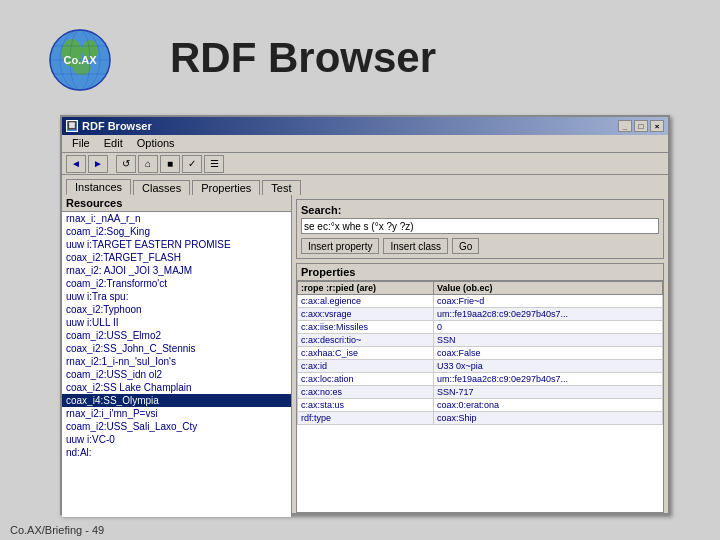  Describe the element at coordinates (176, 284) in the screenshot. I see `instance-item: coam_i2:Transformo'ct` at that location.